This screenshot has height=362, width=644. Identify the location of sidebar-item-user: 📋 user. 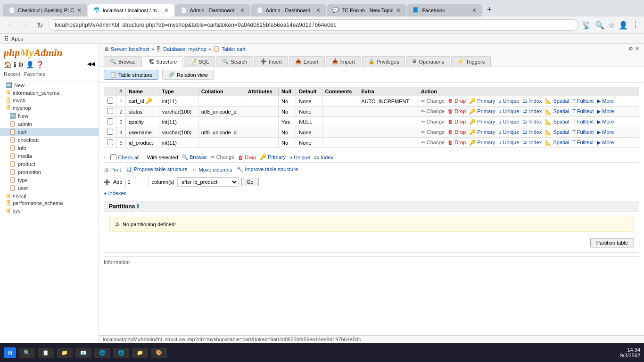
(49, 188).